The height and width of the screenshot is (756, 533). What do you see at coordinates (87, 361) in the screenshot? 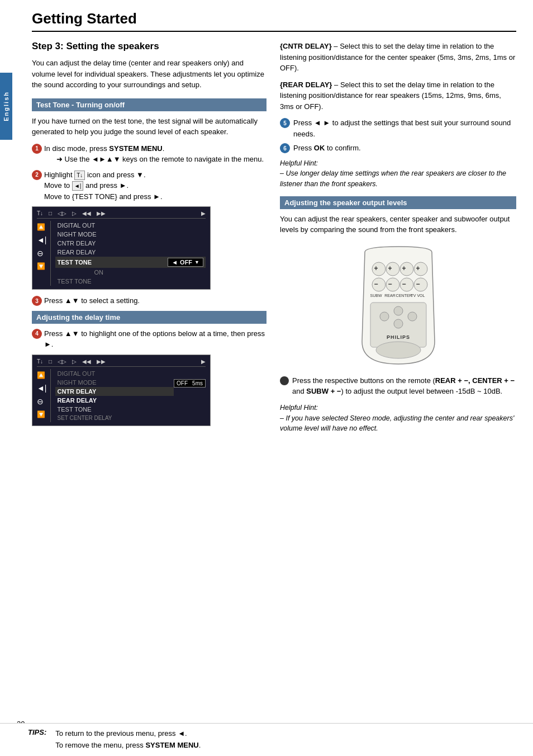
I see `topbar2-icon-5: ◀◀` at bounding box center [87, 361].